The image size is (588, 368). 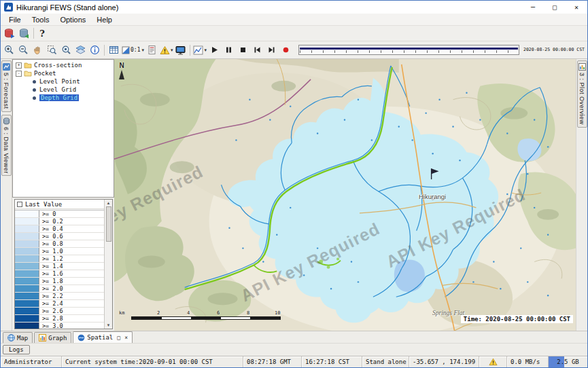 I want to click on tree-row: + Cross-section, so click(x=63, y=65).